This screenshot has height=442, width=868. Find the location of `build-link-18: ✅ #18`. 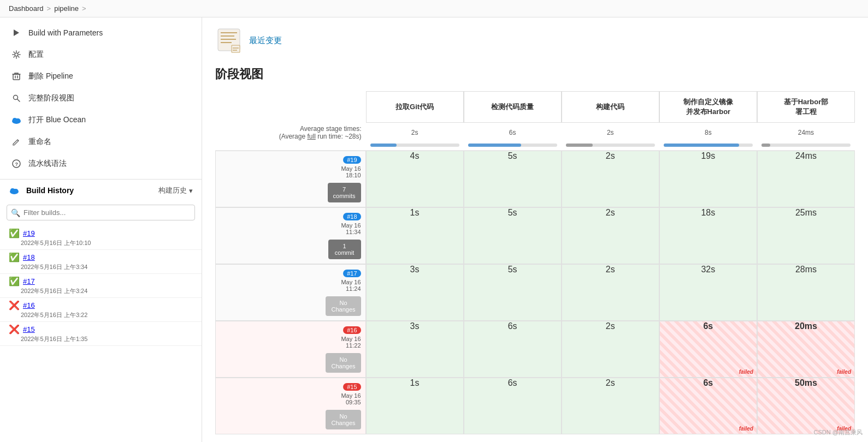

build-link-18: ✅ #18 is located at coordinates (101, 258).